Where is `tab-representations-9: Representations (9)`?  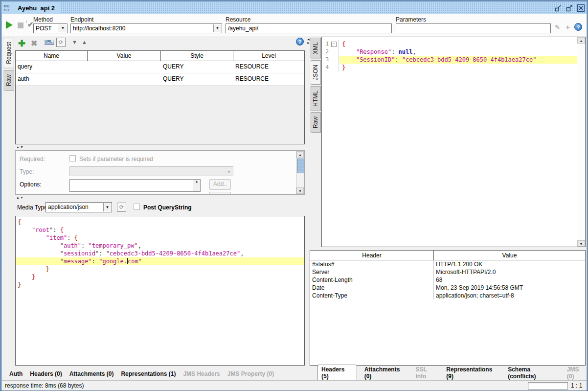
tab-representations-9: Representations (9) is located at coordinates (474, 373).